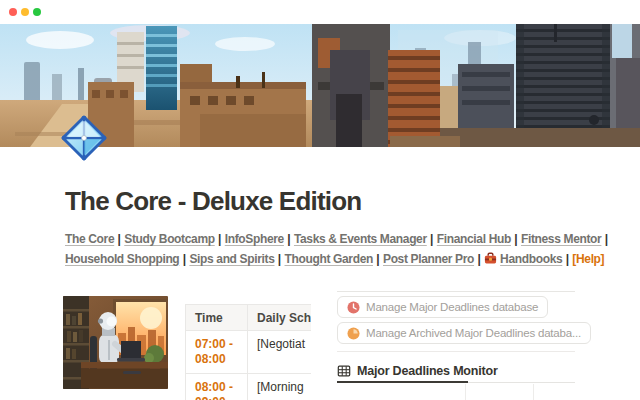 The width and height of the screenshot is (640, 400). I want to click on page-icon-gem, so click(84, 138).